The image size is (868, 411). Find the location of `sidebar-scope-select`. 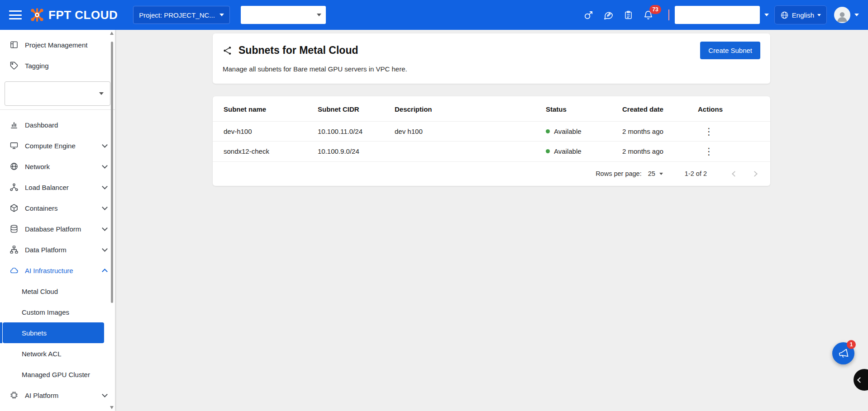

sidebar-scope-select is located at coordinates (57, 94).